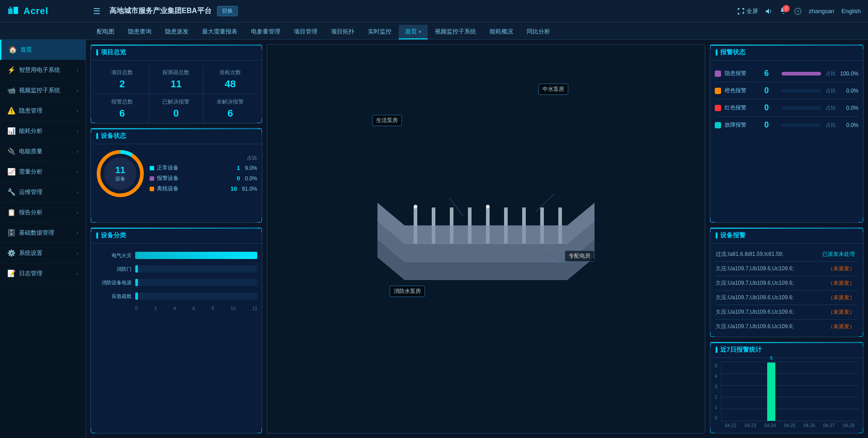  I want to click on alarm-status-row-故障报警: 故障报警 0 占比 0.0%, so click(787, 125).